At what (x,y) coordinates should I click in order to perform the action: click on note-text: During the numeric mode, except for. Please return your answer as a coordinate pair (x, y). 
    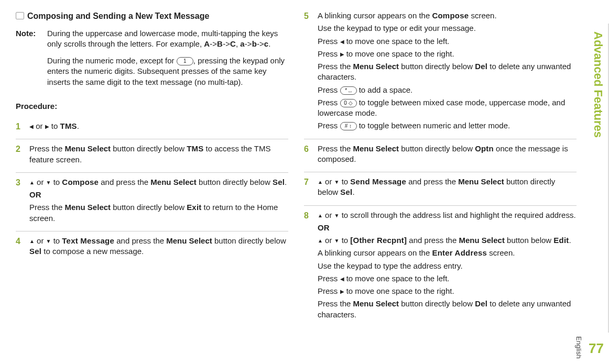
    Looking at the image, I should click on (112, 61).